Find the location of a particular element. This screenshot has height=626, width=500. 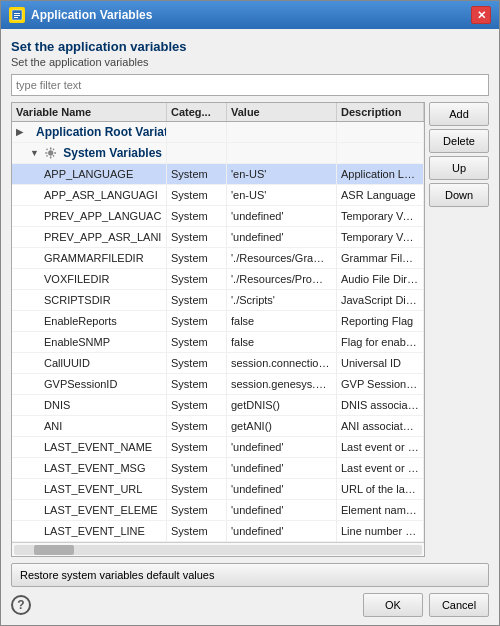

col-header-description: Description is located at coordinates (380, 112).